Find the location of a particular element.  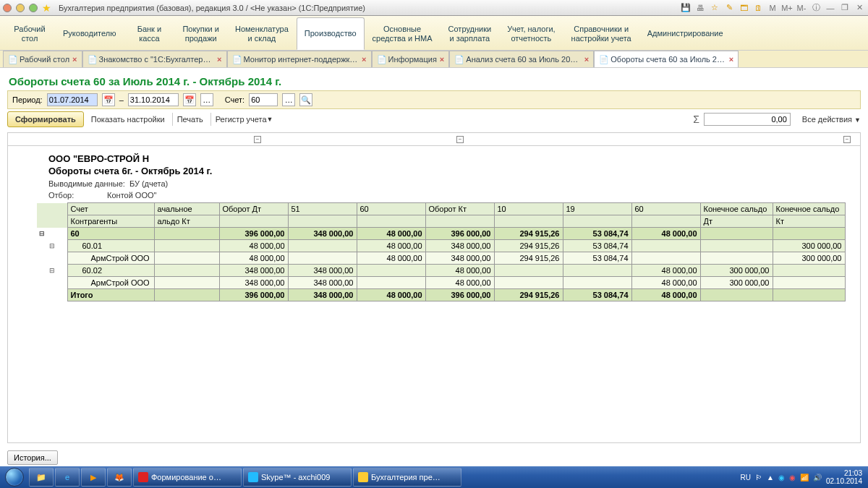

max-icon: ❐ is located at coordinates (845, 8).